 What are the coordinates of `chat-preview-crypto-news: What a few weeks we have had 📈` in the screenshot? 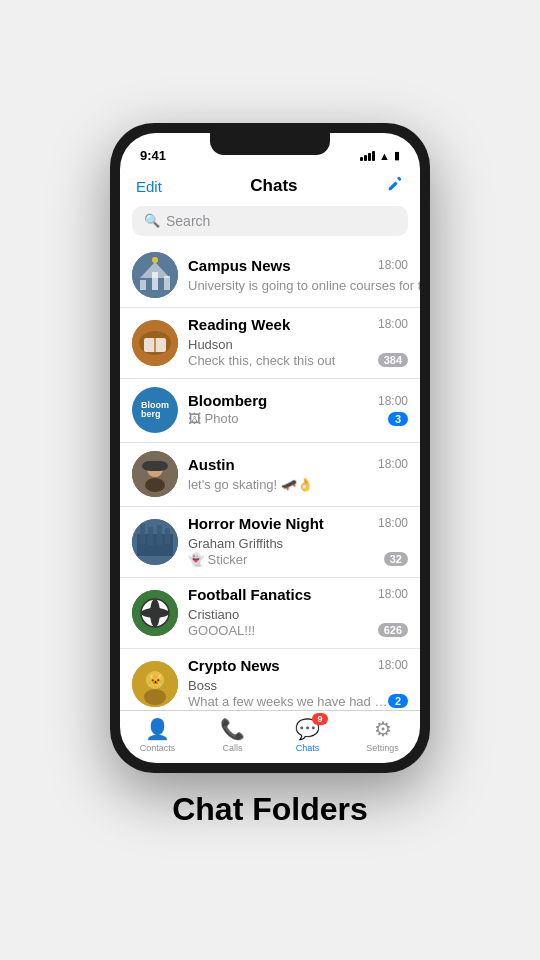 It's located at (288, 702).